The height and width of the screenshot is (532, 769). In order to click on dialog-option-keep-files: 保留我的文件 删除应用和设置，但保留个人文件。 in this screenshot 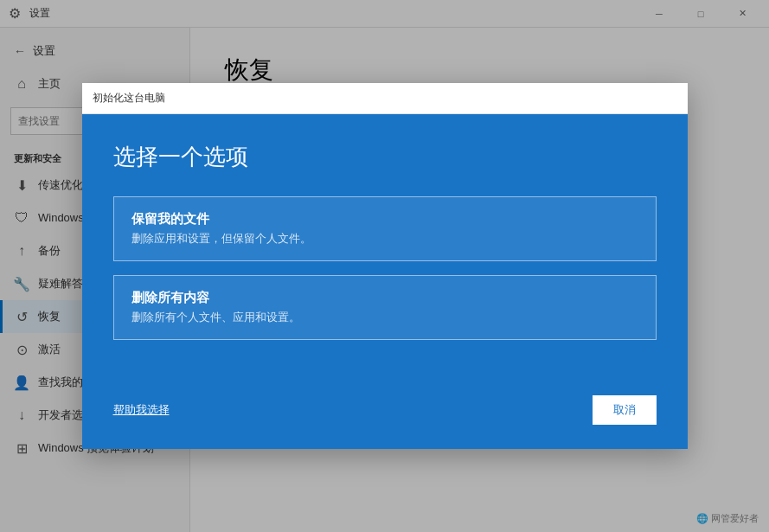, I will do `click(385, 228)`.